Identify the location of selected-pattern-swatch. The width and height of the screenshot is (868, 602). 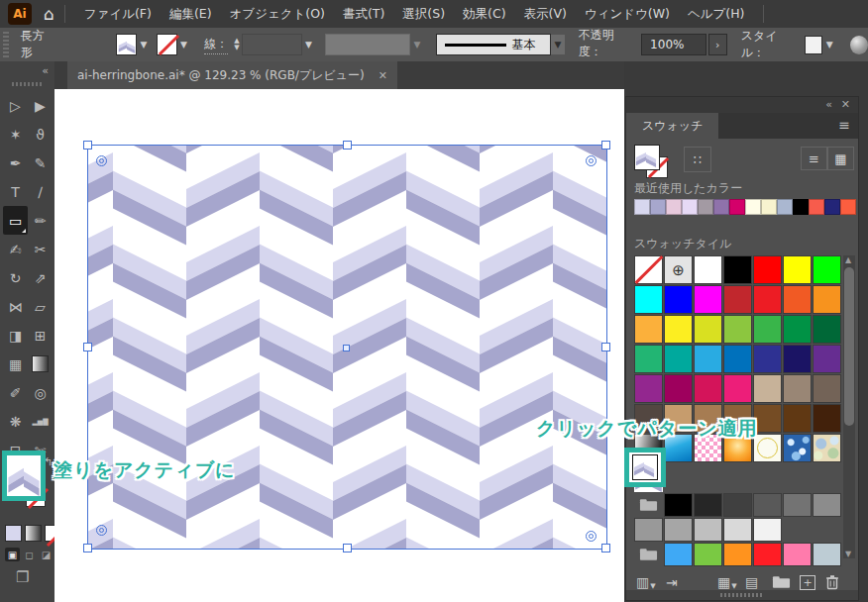
(645, 467).